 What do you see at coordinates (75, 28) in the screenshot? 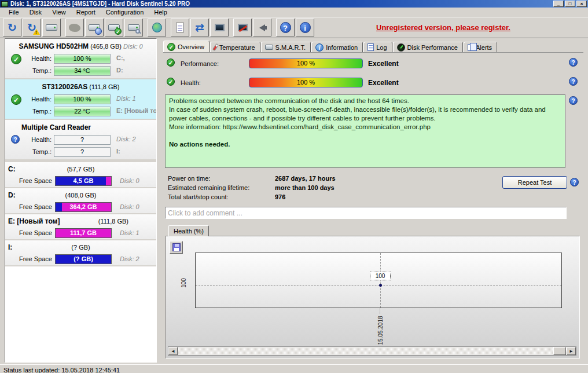
I see `disk-silhouette-button` at bounding box center [75, 28].